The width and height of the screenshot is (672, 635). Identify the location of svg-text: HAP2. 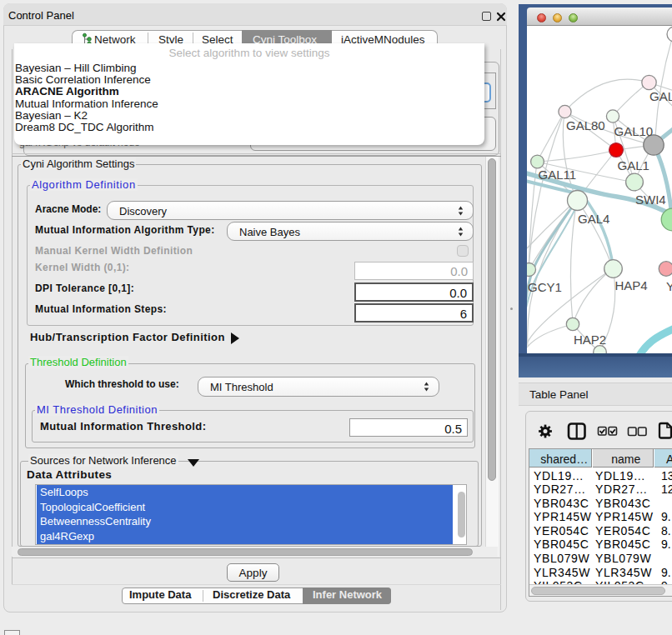
(590, 340).